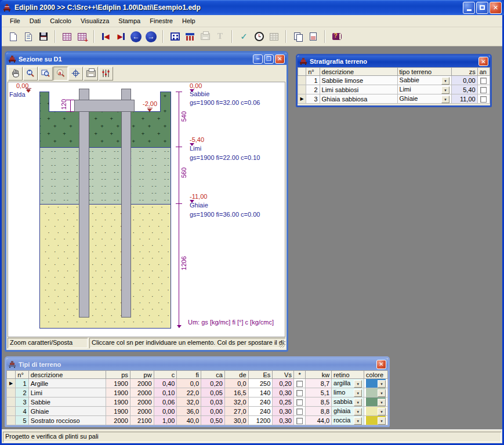  Describe the element at coordinates (376, 375) in the screenshot. I see `col-header: colore` at that location.